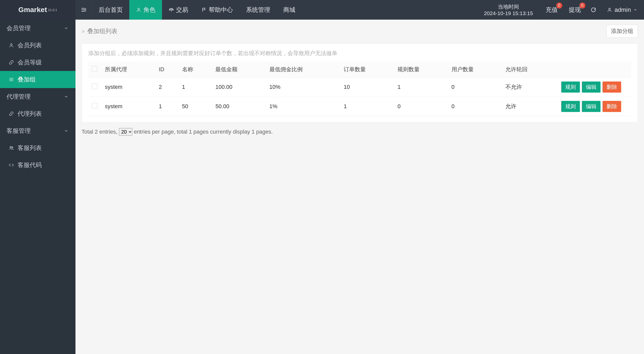 The image size is (644, 354). I want to click on sidebar-group-label: 客服管理, so click(19, 131).